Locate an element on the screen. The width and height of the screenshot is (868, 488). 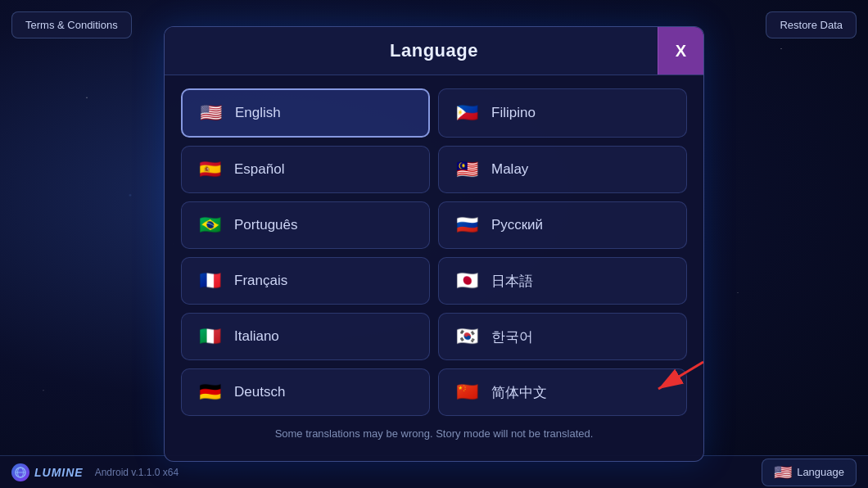
flag-russian: 🇷🇺 is located at coordinates (467, 225).